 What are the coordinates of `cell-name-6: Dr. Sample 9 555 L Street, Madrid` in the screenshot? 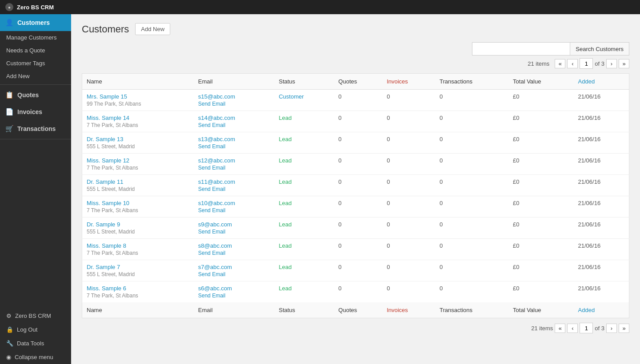 It's located at (138, 228).